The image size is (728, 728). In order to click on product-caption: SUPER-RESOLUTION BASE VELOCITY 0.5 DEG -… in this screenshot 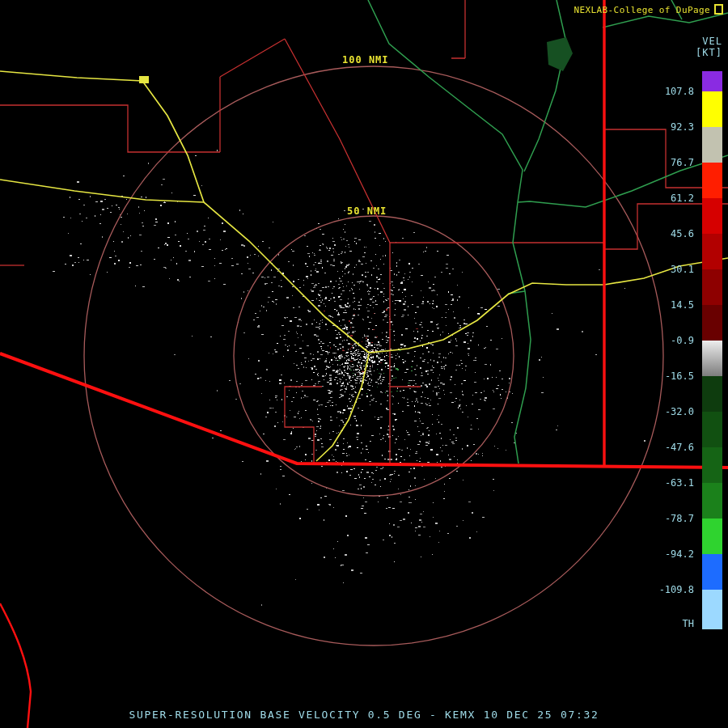, I will do `click(364, 715)`.